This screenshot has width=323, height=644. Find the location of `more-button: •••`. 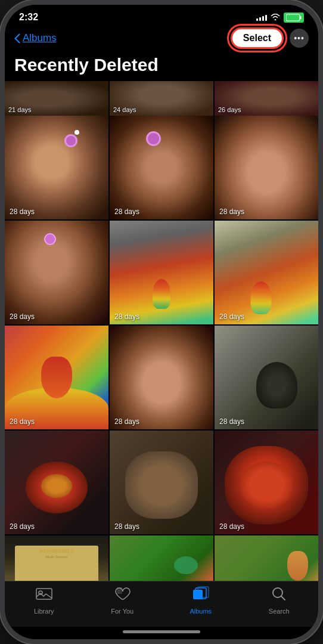

more-button: ••• is located at coordinates (299, 38).